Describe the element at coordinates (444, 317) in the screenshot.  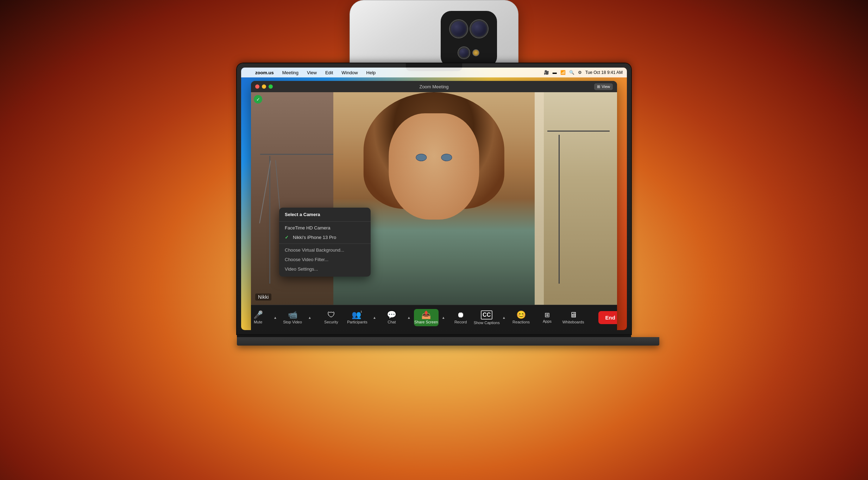
I see `share-screen-chevron: ▲` at that location.